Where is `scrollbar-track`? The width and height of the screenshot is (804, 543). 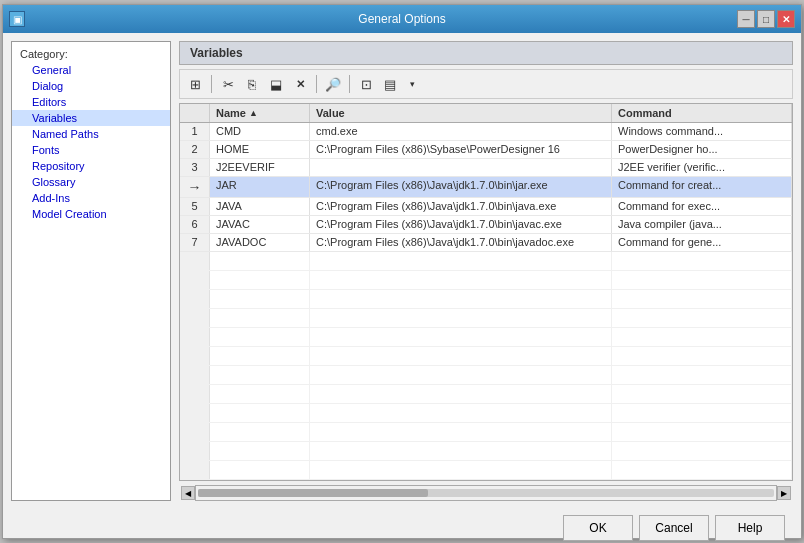
scrollbar-track is located at coordinates (486, 493).